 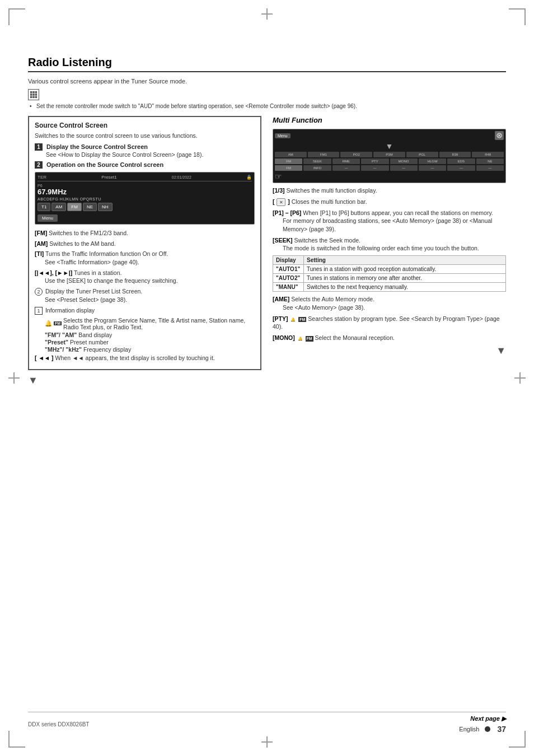 What do you see at coordinates (144, 178) in the screenshot?
I see `tuner-header: TER Preset1 02:01/2022 🔒` at bounding box center [144, 178].